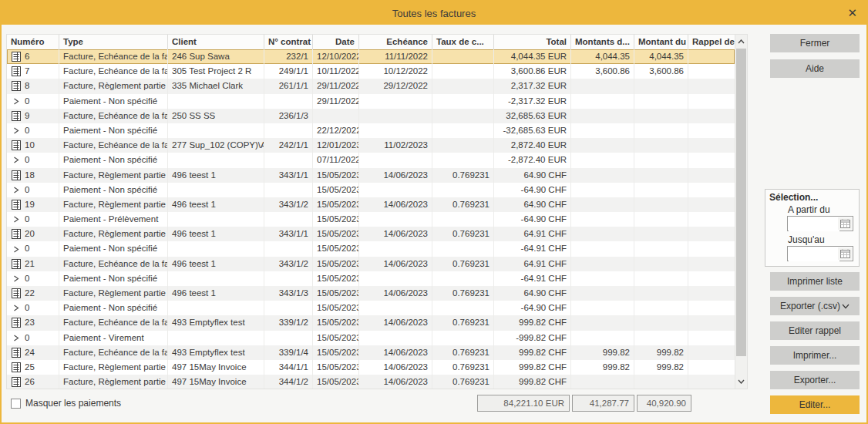  I want to click on export-csv-button: Exporter (.csv), so click(815, 306).